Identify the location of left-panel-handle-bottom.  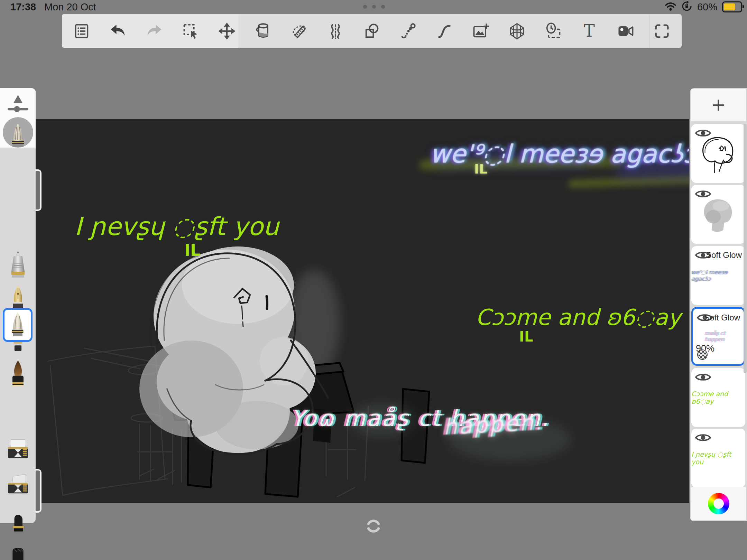
(38, 491).